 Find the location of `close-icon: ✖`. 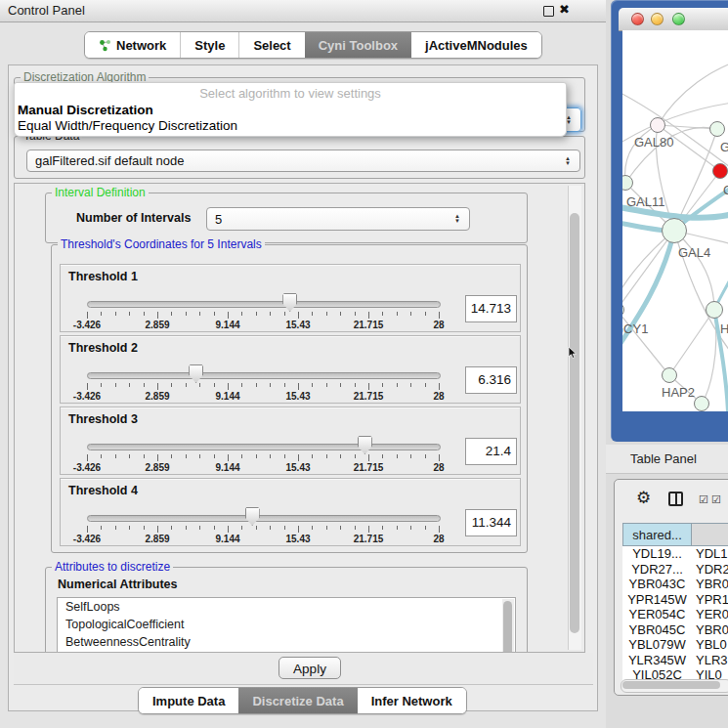

close-icon: ✖ is located at coordinates (565, 10).